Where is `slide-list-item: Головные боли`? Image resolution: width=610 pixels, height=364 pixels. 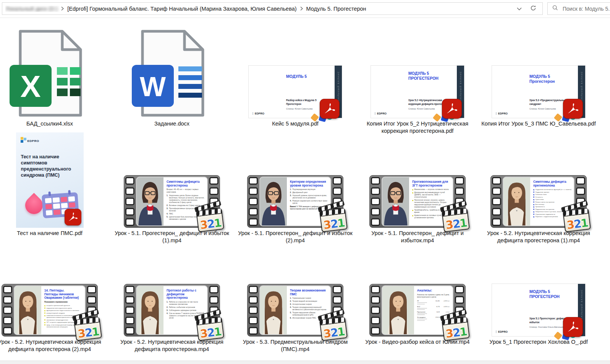 slide-list-item: Головные боли is located at coordinates (553, 195).